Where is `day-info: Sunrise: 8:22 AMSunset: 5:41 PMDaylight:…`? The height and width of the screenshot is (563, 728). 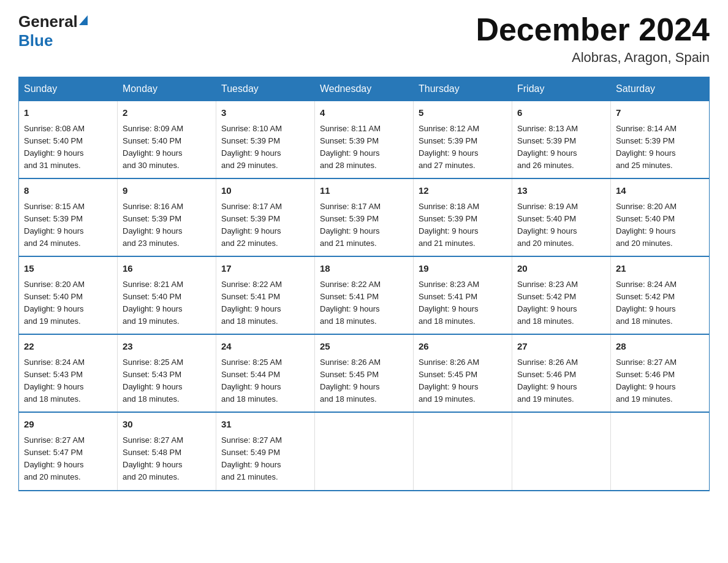
day-info: Sunrise: 8:22 AMSunset: 5:41 PMDaylight:… is located at coordinates (351, 303).